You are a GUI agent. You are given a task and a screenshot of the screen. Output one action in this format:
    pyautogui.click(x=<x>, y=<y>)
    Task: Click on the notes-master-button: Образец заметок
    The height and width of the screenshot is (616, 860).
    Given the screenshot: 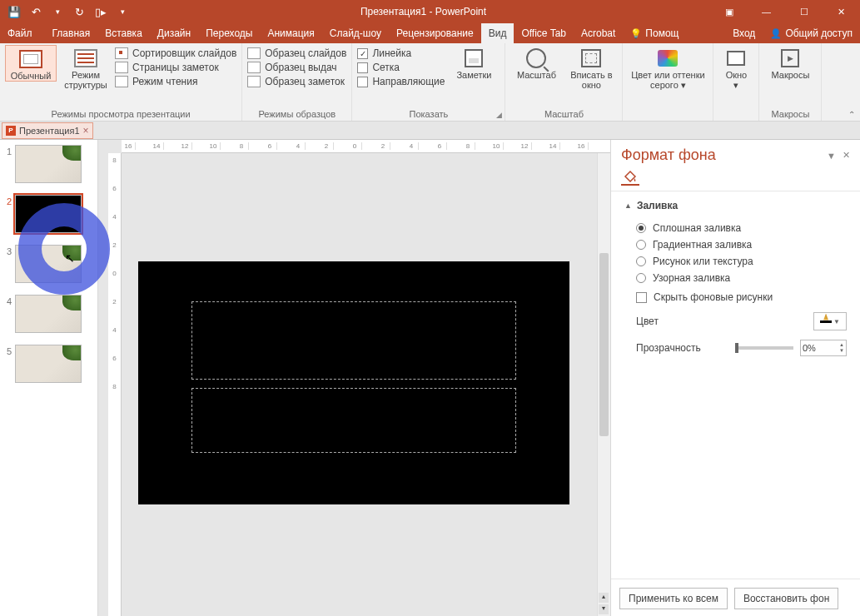 What is the action you would take?
    pyautogui.click(x=296, y=82)
    